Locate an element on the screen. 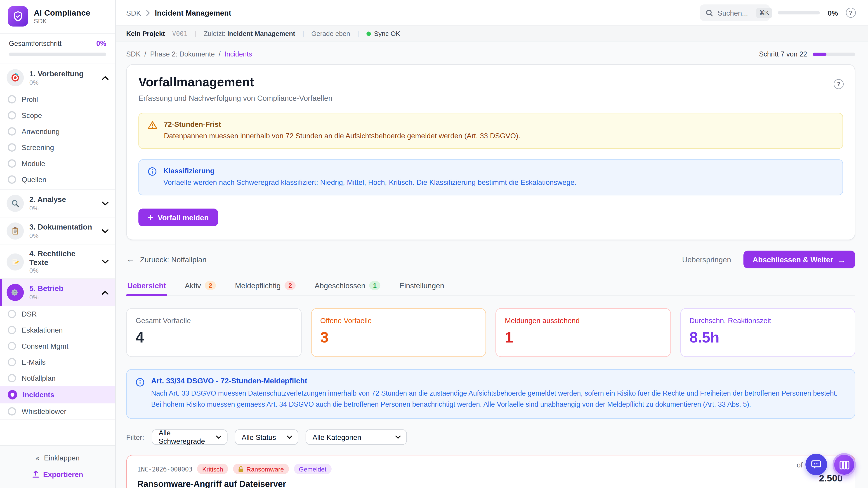 The height and width of the screenshot is (488, 868). back-link: ← Zurueck: Notfallplan is located at coordinates (166, 260).